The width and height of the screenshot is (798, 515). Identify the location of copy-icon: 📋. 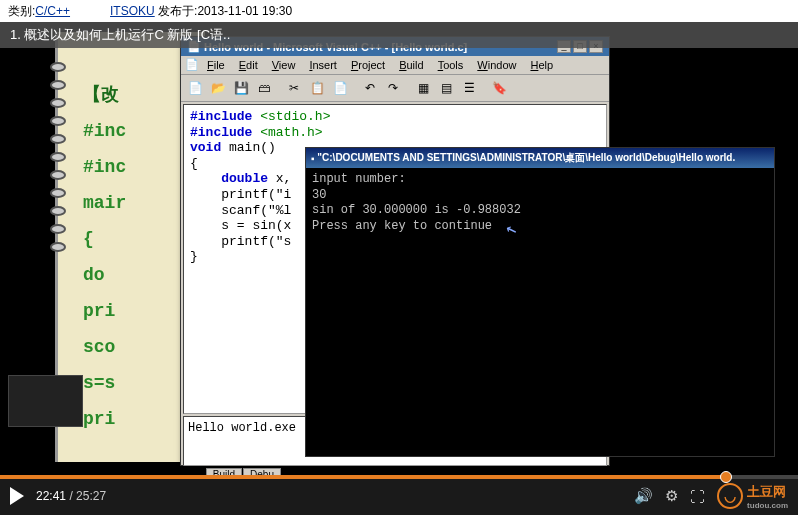
(317, 88).